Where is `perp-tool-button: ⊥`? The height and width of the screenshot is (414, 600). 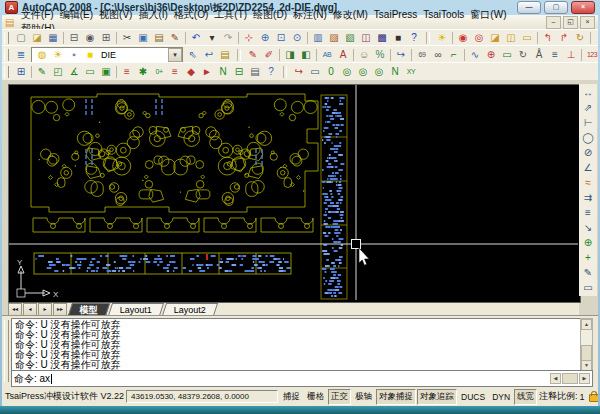
perp-tool-button: ⊥ is located at coordinates (572, 55).